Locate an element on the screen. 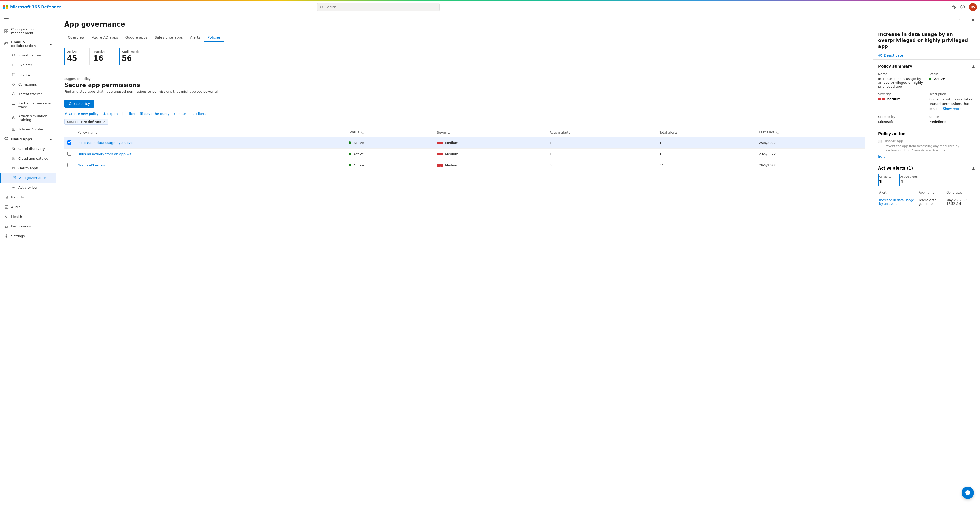 The height and width of the screenshot is (505, 980). avatar: RS is located at coordinates (973, 7).